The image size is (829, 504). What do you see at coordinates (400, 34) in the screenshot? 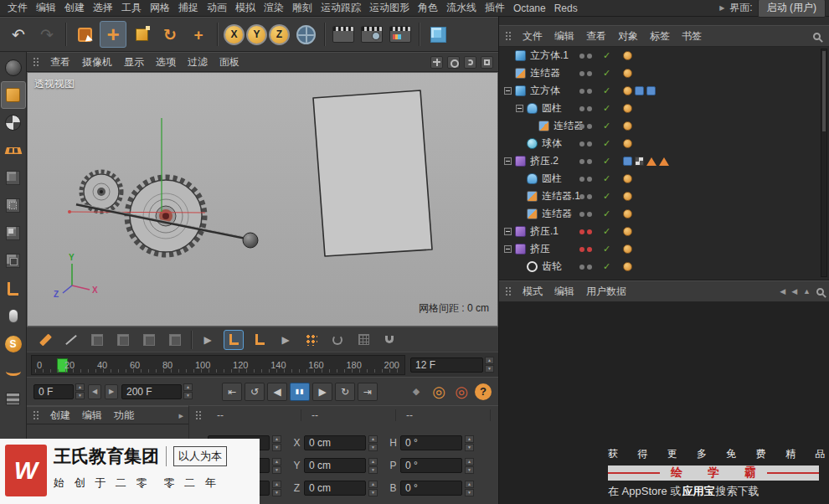
I see `render-settings-button` at bounding box center [400, 34].